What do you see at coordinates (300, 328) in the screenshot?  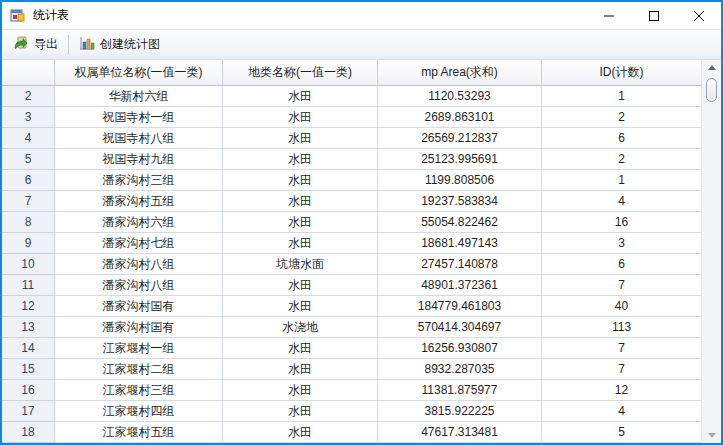 I see `land-type-cell: 水浇地` at bounding box center [300, 328].